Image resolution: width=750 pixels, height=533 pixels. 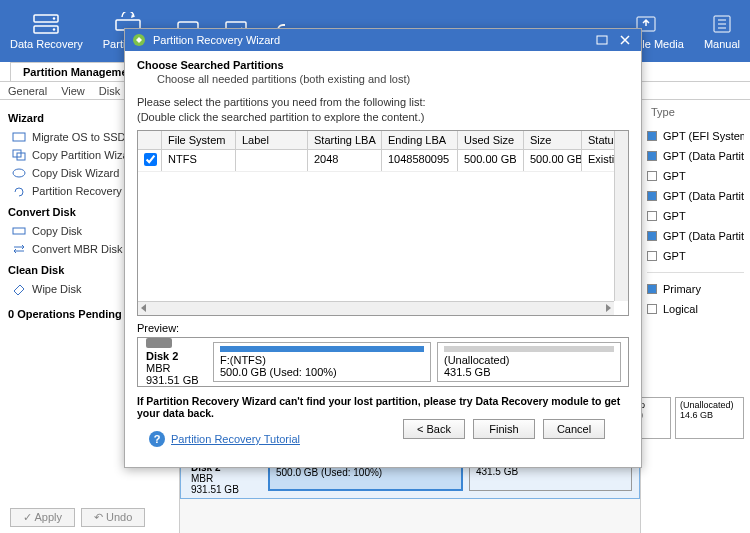 What do you see at coordinates (150, 160) in the screenshot?
I see `row-checkbox` at bounding box center [150, 160].